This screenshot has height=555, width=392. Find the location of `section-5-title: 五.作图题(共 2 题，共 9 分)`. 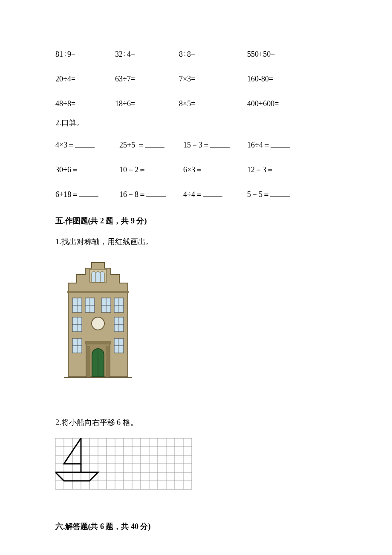

section-5-title: 五.作图题(共 2 题，共 9 分) is located at coordinates (196, 221).